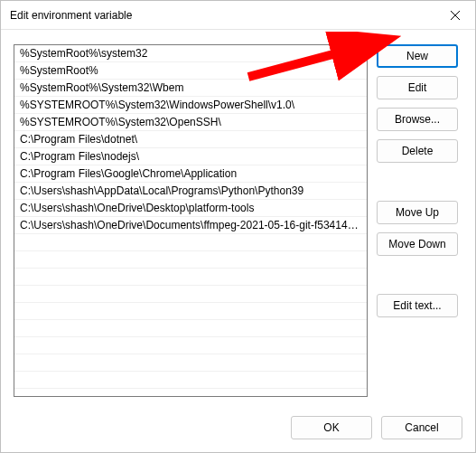  I want to click on cancel-button: Cancel, so click(422, 428).